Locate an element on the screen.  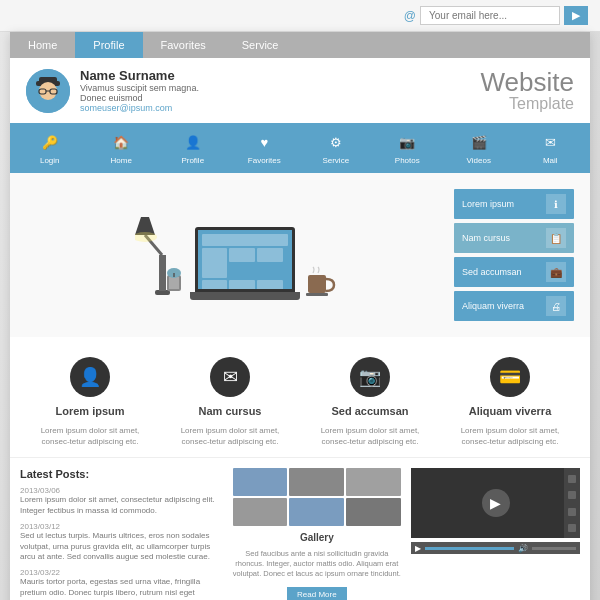
nav-service: ⚙ Service is located at coordinates (336, 148).